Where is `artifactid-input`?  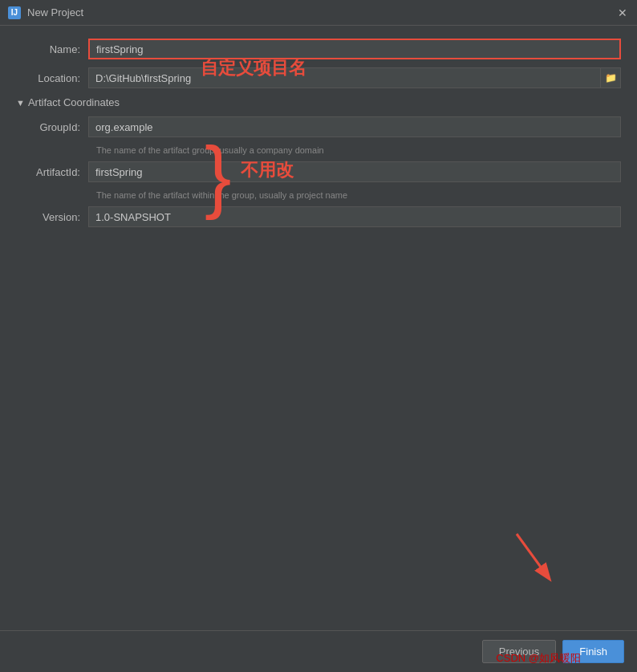
artifactid-input is located at coordinates (355, 172).